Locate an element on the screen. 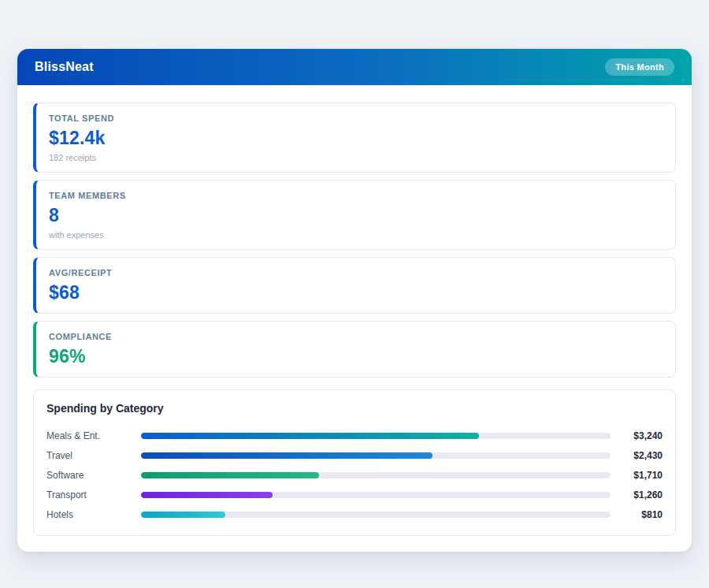 This screenshot has height=588, width=709. bar-fill-travel is located at coordinates (287, 456).